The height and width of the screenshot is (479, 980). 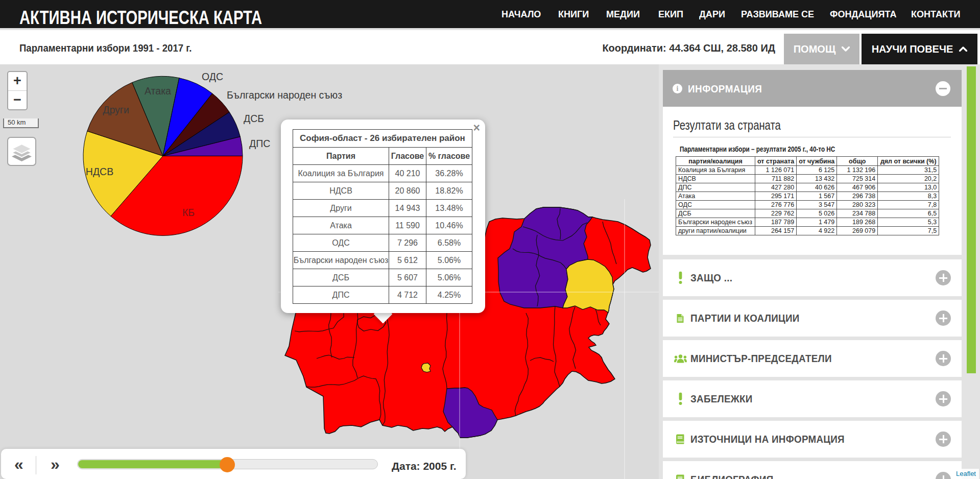 What do you see at coordinates (158, 91) in the screenshot?
I see `svg-text: Атака` at bounding box center [158, 91].